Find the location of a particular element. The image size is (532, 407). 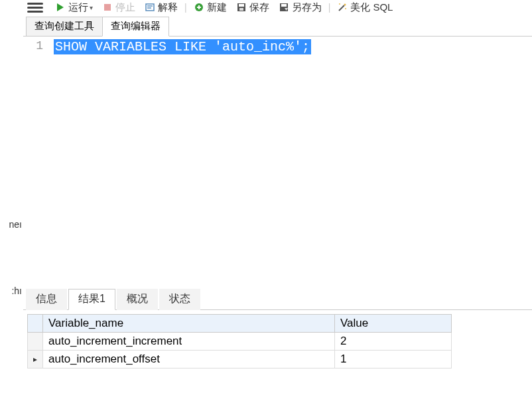

beautify-label: 美化 SQL is located at coordinates (371, 8).